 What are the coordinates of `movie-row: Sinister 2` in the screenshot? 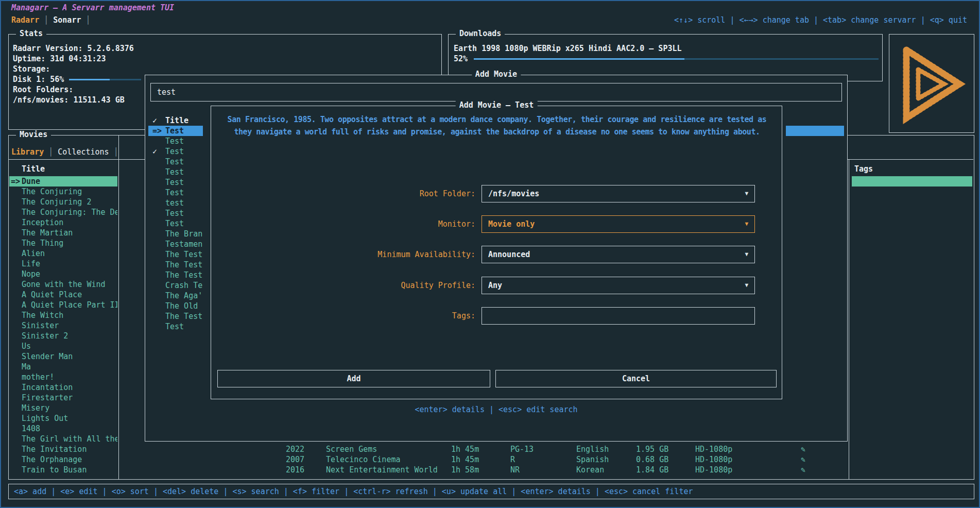 It's located at (63, 336).